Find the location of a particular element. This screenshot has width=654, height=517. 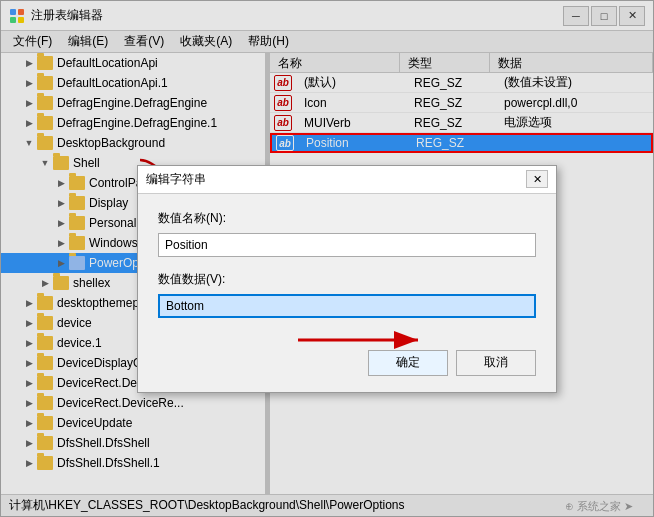

dialog-close-button: ✕ is located at coordinates (537, 179).